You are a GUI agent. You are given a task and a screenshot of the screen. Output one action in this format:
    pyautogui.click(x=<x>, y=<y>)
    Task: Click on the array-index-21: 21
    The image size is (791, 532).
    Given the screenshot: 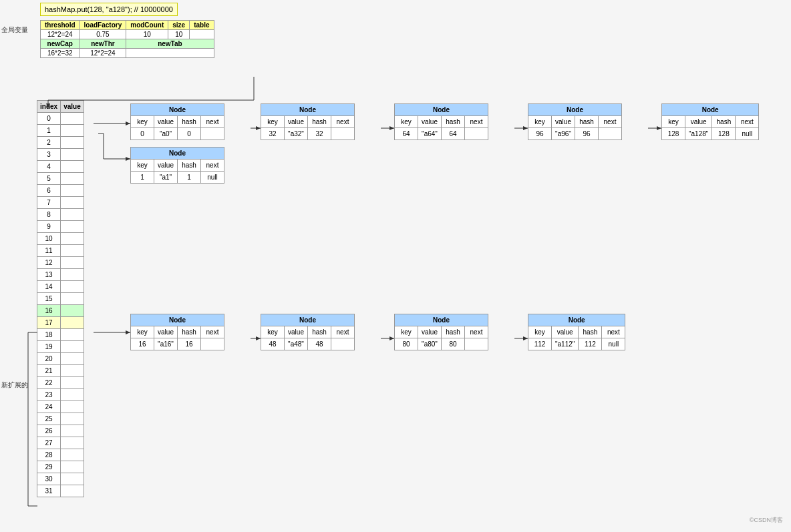 What is the action you would take?
    pyautogui.click(x=49, y=371)
    